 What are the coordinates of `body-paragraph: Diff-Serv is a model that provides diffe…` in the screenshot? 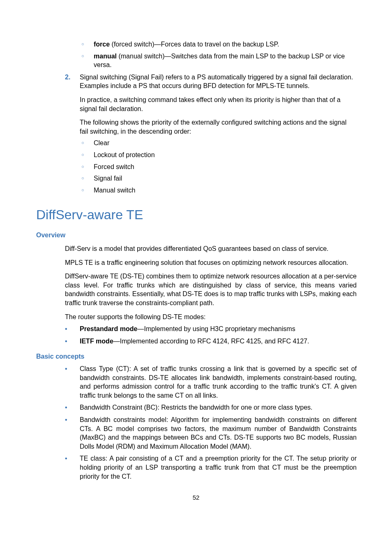 It's located at (211, 249).